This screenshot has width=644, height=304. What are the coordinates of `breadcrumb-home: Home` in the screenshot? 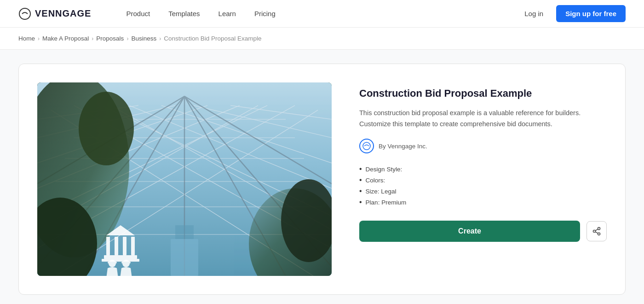 It's located at (27, 39).